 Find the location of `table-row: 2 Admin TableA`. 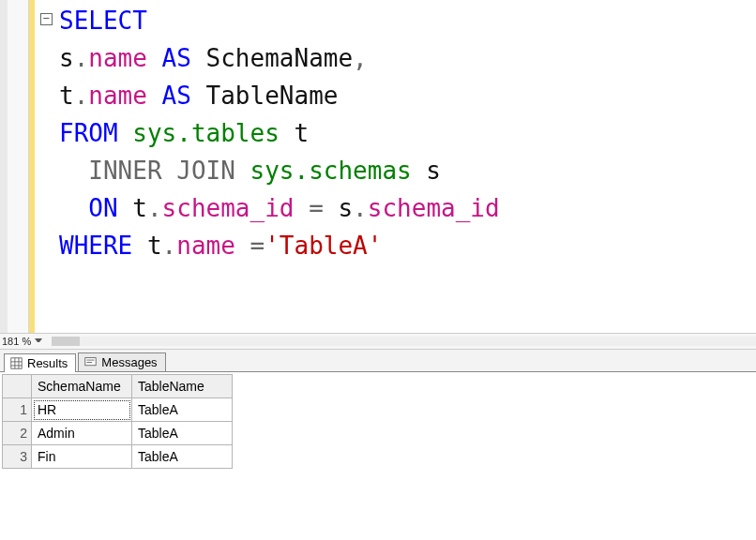

table-row: 2 Admin TableA is located at coordinates (118, 433).